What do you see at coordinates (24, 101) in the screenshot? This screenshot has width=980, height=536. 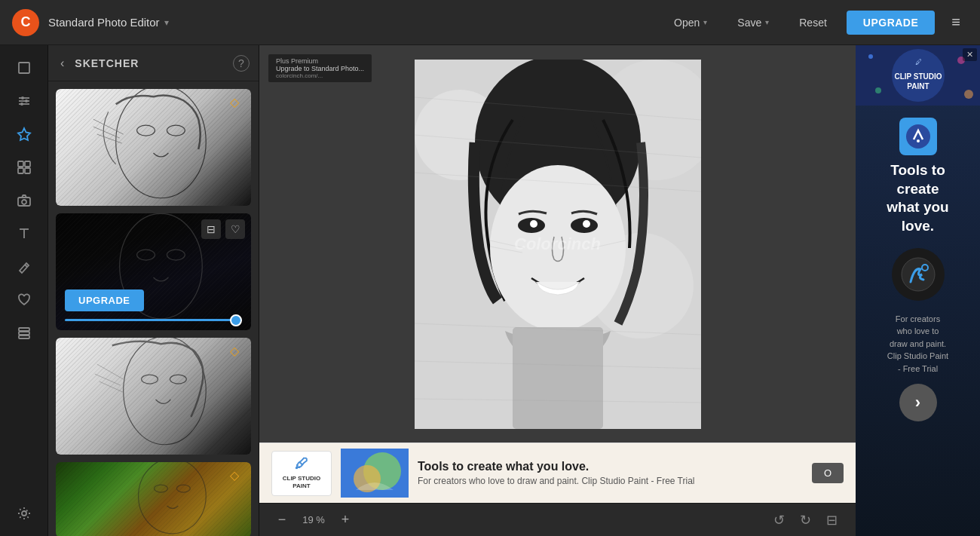 I see `sidebar-item-adjustments` at bounding box center [24, 101].